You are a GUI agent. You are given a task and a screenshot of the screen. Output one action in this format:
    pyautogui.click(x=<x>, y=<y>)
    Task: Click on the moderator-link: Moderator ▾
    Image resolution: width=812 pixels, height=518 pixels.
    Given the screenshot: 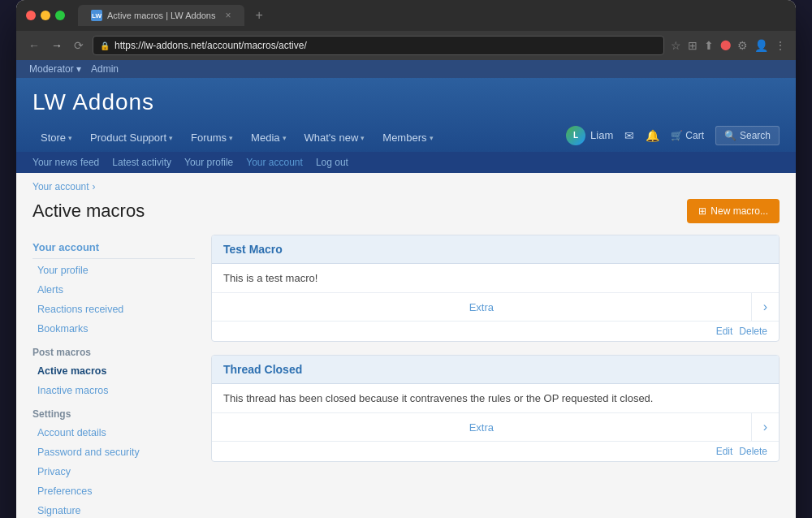 What is the action you would take?
    pyautogui.click(x=55, y=69)
    